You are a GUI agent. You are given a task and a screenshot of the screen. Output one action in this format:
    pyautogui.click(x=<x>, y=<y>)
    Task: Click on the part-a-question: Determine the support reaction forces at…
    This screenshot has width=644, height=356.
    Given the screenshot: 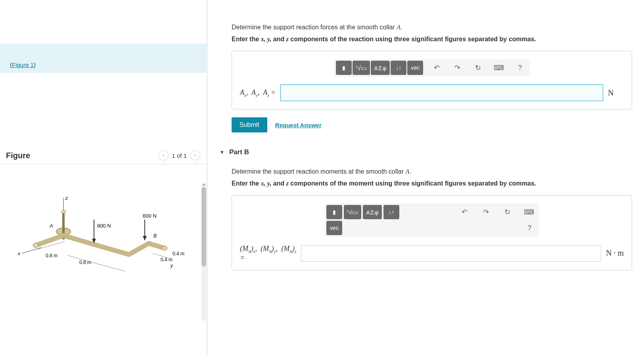 What is the action you would take?
    pyautogui.click(x=432, y=27)
    